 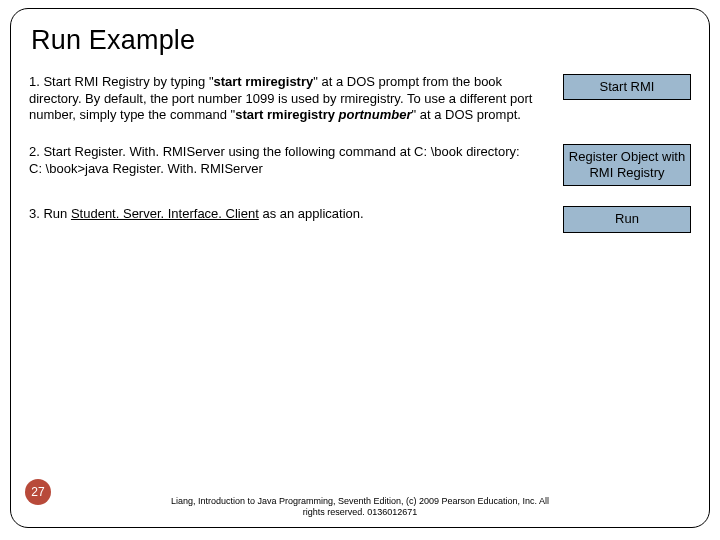 What do you see at coordinates (360, 219) in the screenshot?
I see `step-row-3: 3. Run Student. Server. Interface. Clien…` at bounding box center [360, 219].